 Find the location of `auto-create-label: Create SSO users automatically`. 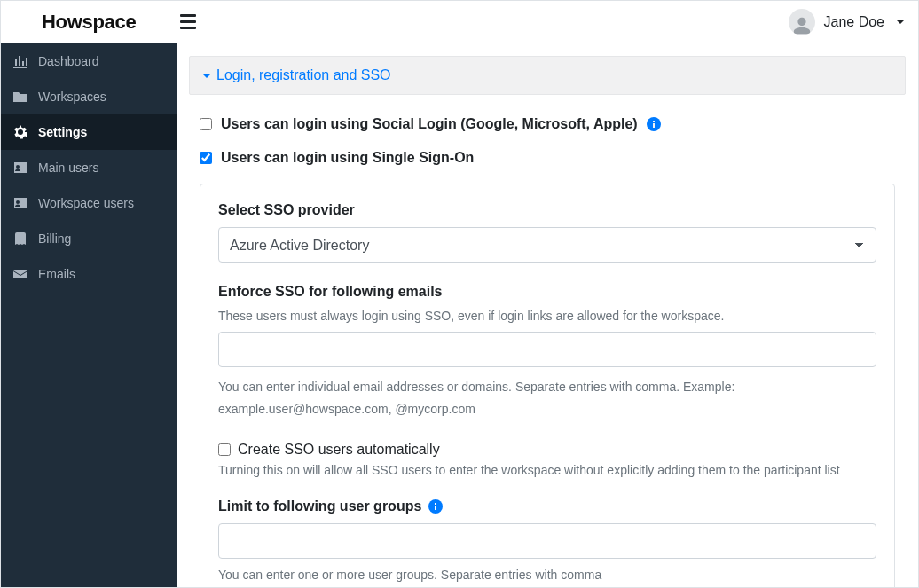

auto-create-label: Create SSO users automatically is located at coordinates (339, 450).